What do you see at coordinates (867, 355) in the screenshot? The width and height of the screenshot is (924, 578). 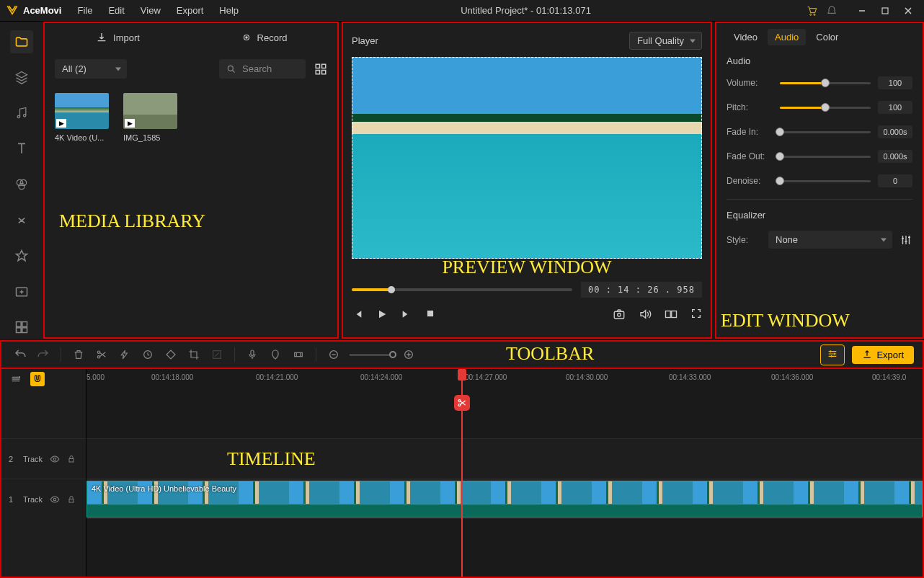 I see `export-icon` at bounding box center [867, 355].